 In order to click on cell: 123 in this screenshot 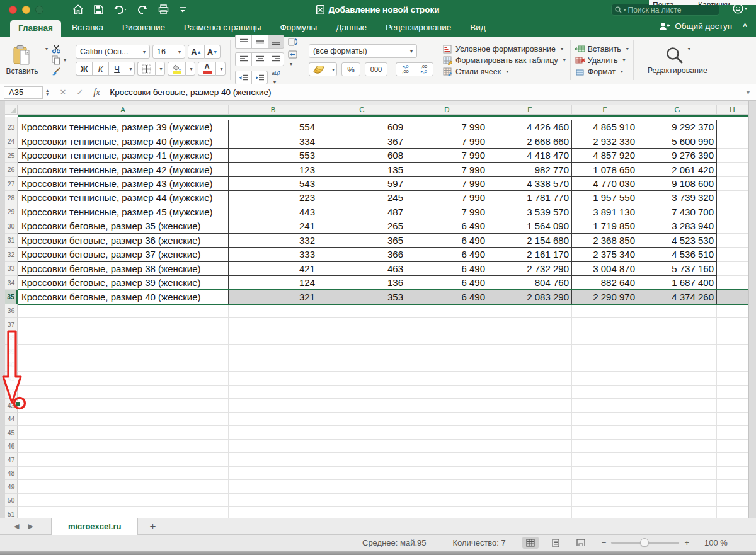, I will do `click(273, 169)`.